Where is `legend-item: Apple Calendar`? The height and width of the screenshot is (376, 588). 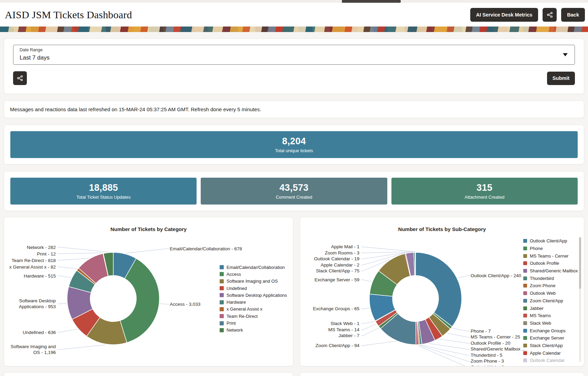
legend-item: Apple Calendar is located at coordinates (552, 353).